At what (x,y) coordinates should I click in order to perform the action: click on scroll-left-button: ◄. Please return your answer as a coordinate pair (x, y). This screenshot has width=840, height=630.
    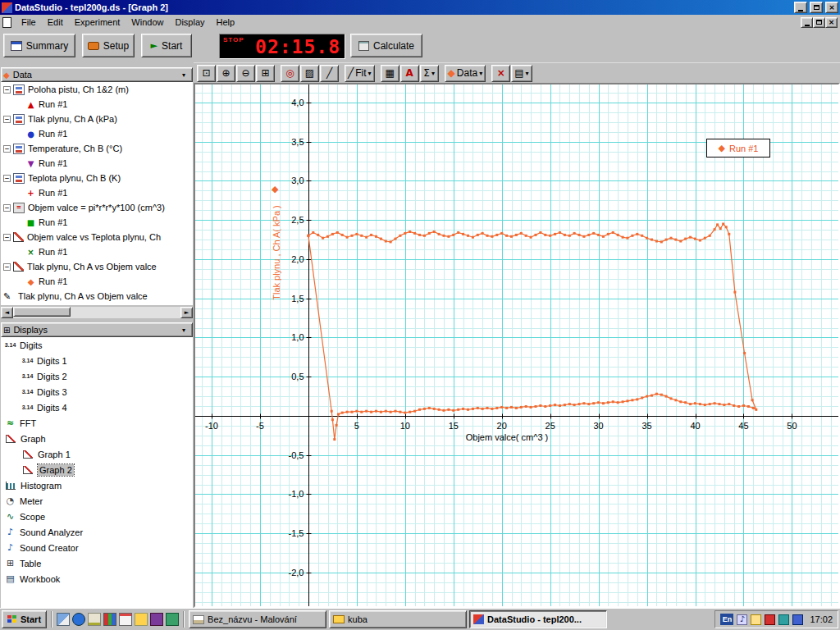
    Looking at the image, I should click on (7, 313).